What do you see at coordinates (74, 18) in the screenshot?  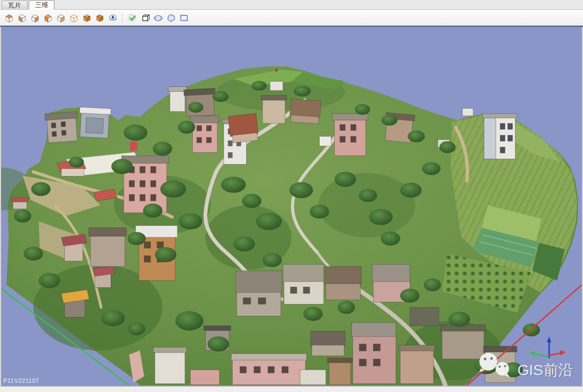 I see `view-bottom-icon` at bounding box center [74, 18].